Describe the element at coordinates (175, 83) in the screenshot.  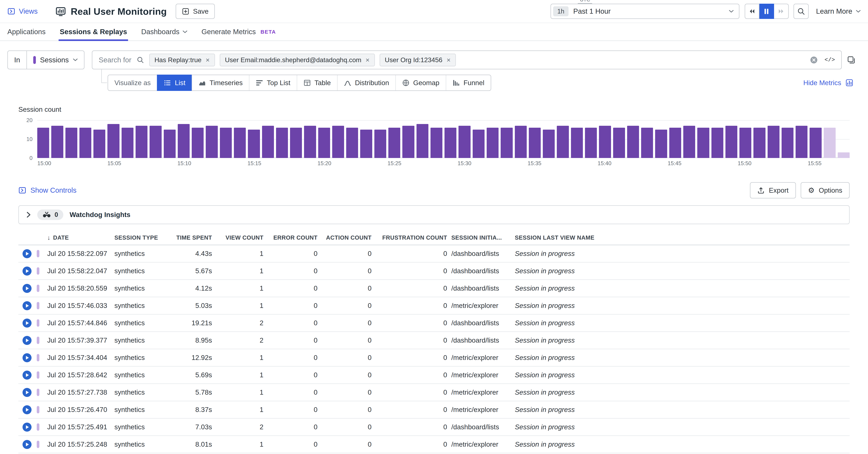
I see `visualize-option-list: List` at that location.